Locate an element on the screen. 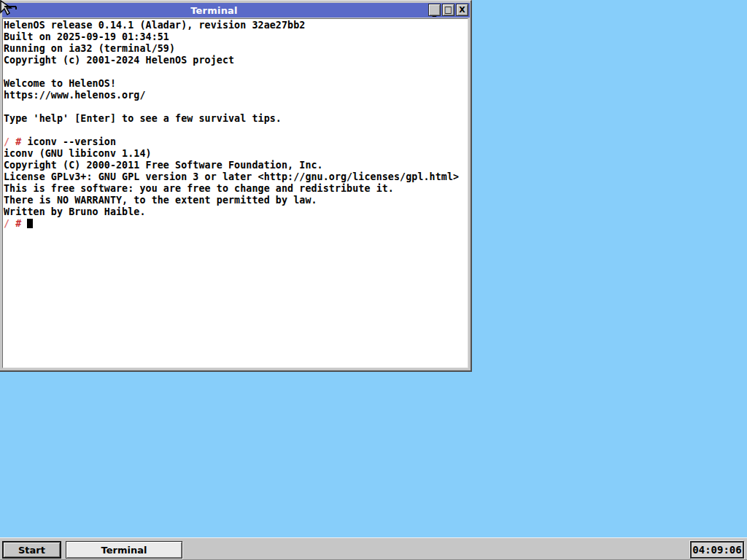 This screenshot has height=560, width=747. terminal-line: There is NO WARRANTY, to the extent perm… is located at coordinates (236, 201).